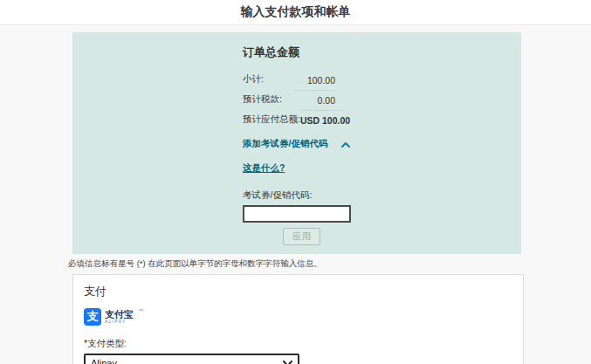 This screenshot has height=364, width=591. Describe the element at coordinates (296, 12) in the screenshot. I see `page-title: 输入支付款项和帐单` at that location.